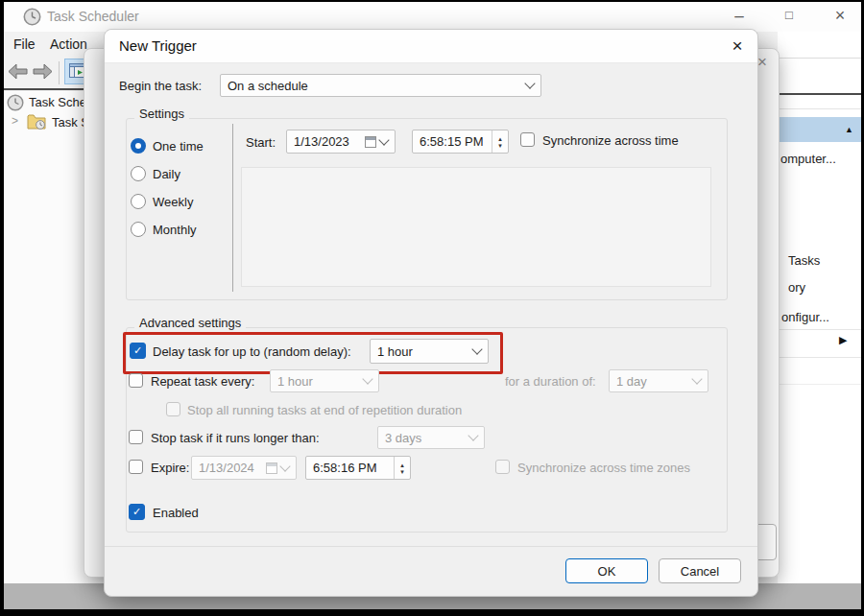 The width and height of the screenshot is (864, 616). I want to click on minimize-button: –, so click(739, 16).